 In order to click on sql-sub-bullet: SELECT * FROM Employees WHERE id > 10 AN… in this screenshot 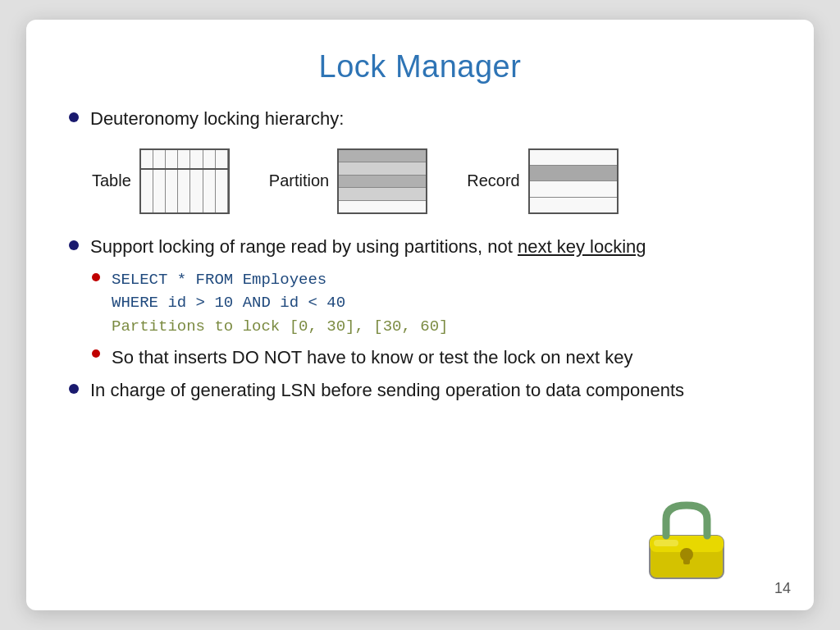, I will do `click(431, 304)`.